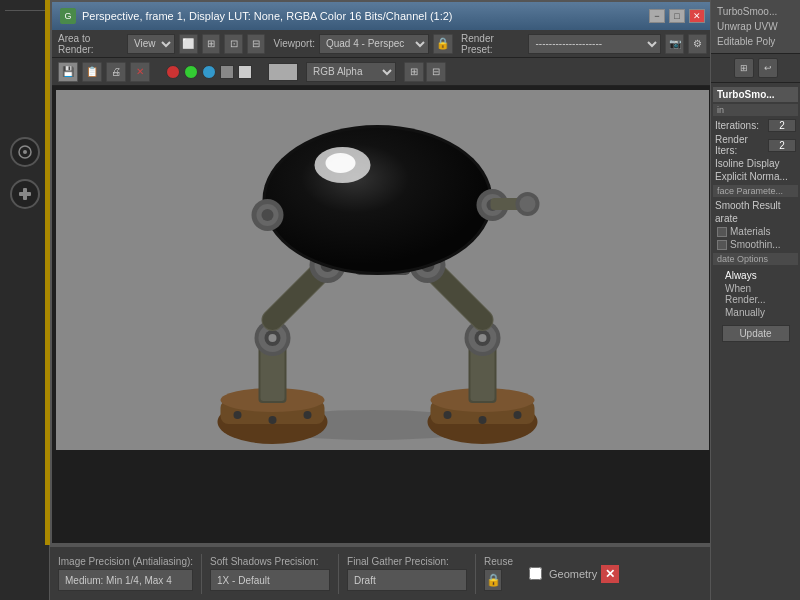  What do you see at coordinates (382, 572) in the screenshot?
I see `status-bar: Image Precision (Antialiasing): Medium: …` at bounding box center [382, 572].